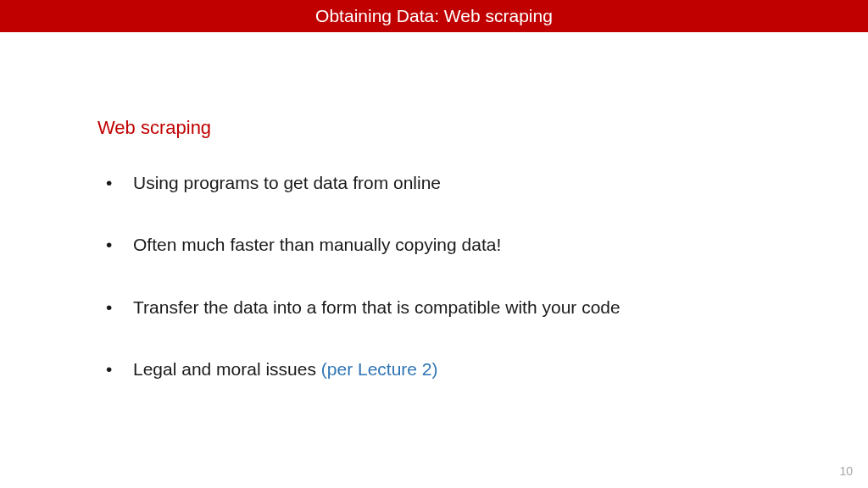 The width and height of the screenshot is (868, 488). What do you see at coordinates (434, 16) in the screenshot?
I see `header-bar: Obtaining Data: Web scraping` at bounding box center [434, 16].